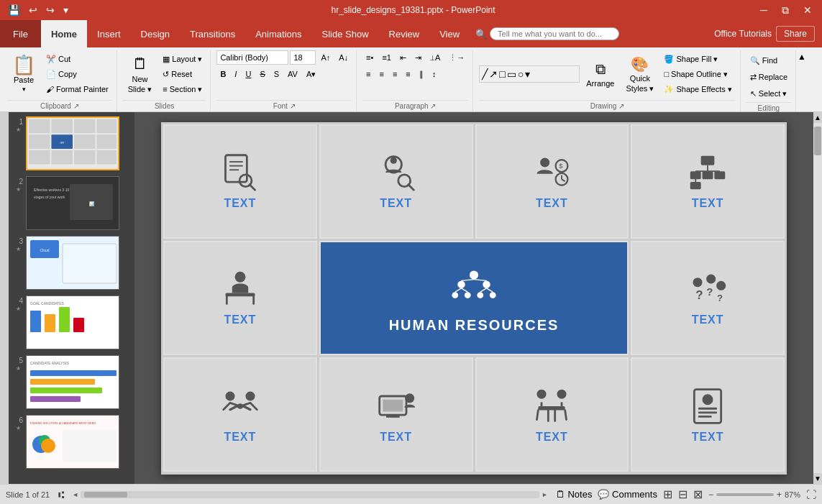 The image size is (822, 504). Describe the element at coordinates (75, 495) in the screenshot. I see `scroll-left-arrow: ◄` at that location.